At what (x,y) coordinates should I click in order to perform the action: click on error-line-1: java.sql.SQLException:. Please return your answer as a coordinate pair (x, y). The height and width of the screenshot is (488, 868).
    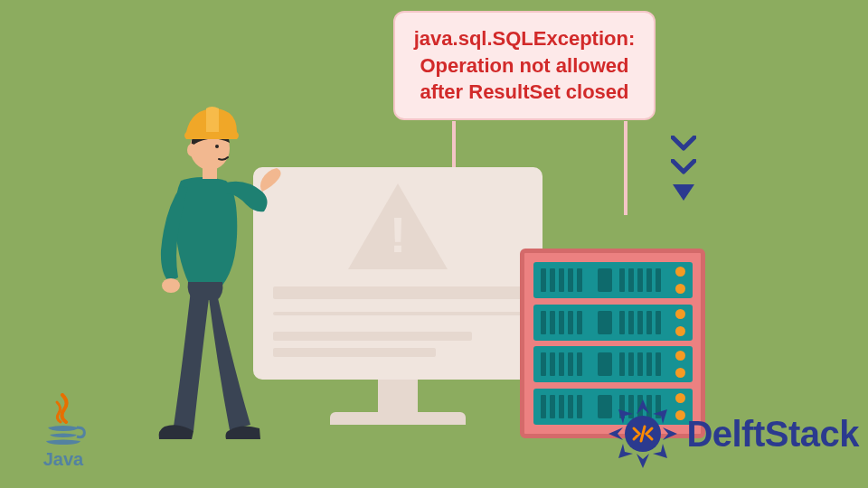
    Looking at the image, I should click on (524, 39).